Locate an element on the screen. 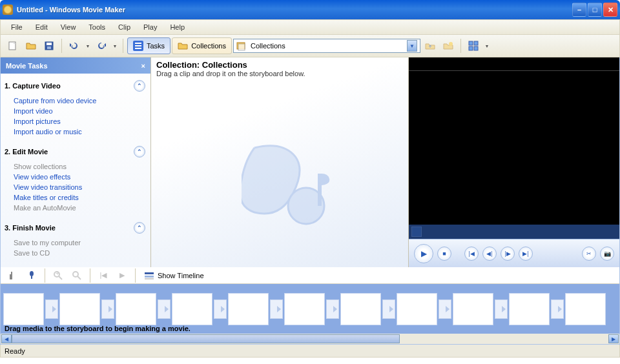 Image resolution: width=620 pixels, height=364 pixels. play-storyboard-button: ▶ is located at coordinates (122, 276).